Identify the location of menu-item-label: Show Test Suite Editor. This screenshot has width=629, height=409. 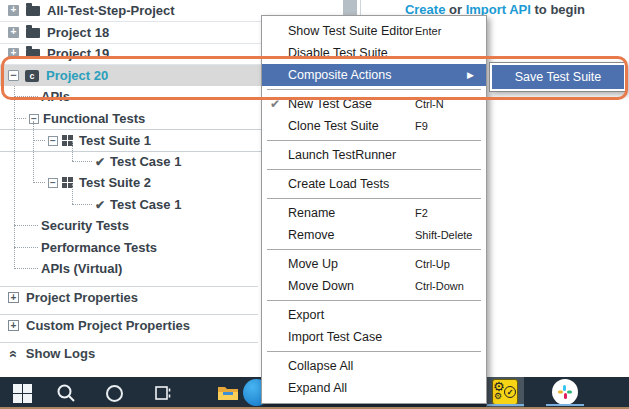
(351, 31).